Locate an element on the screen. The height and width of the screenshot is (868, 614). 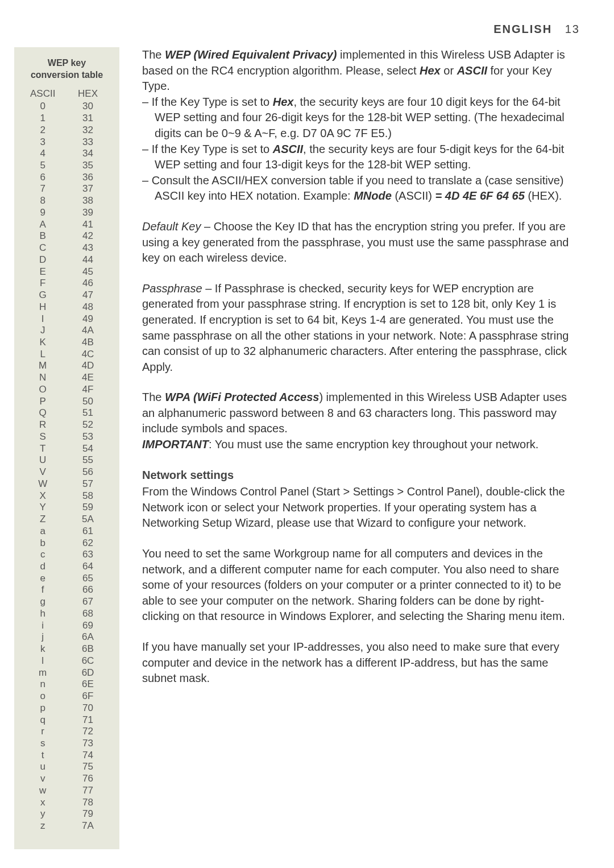
table-cell-hex: 48 is located at coordinates (88, 307).